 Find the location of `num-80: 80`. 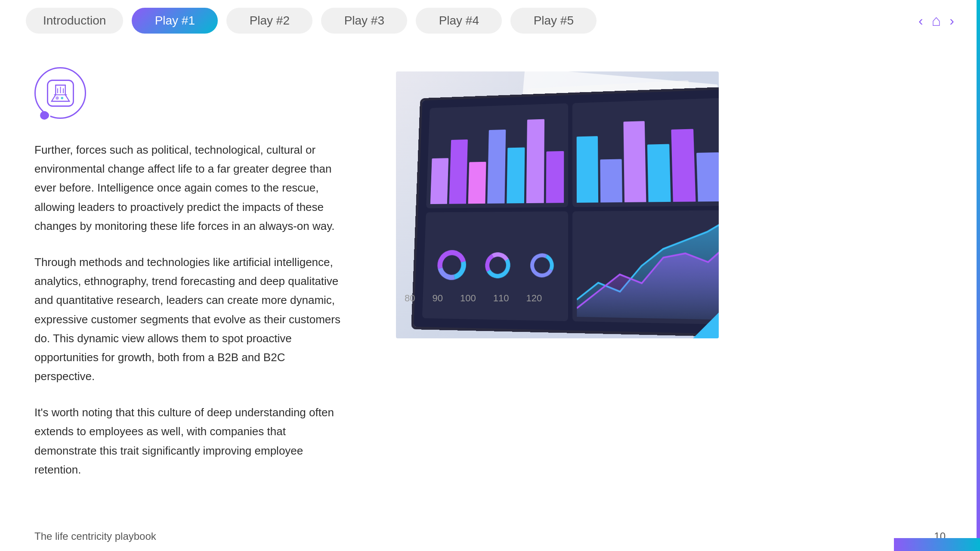

num-80: 80 is located at coordinates (410, 298).